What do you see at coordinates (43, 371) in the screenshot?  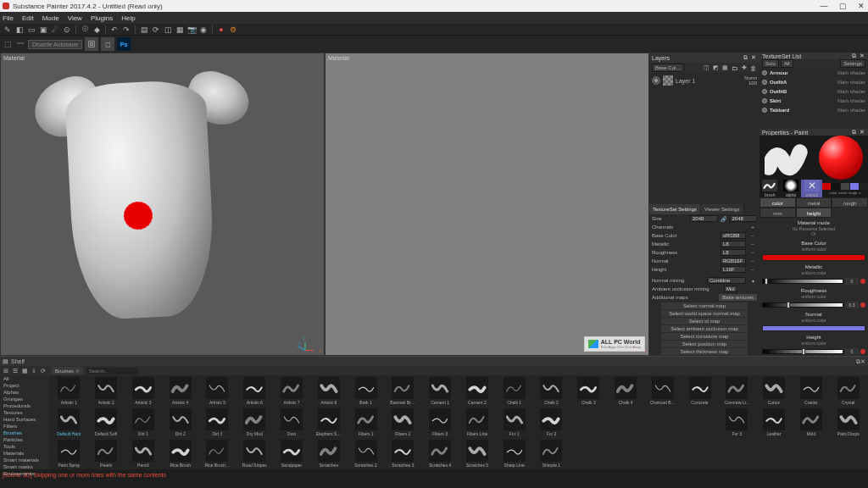 I see `shelf-refresh-icon: ⟳` at bounding box center [43, 371].